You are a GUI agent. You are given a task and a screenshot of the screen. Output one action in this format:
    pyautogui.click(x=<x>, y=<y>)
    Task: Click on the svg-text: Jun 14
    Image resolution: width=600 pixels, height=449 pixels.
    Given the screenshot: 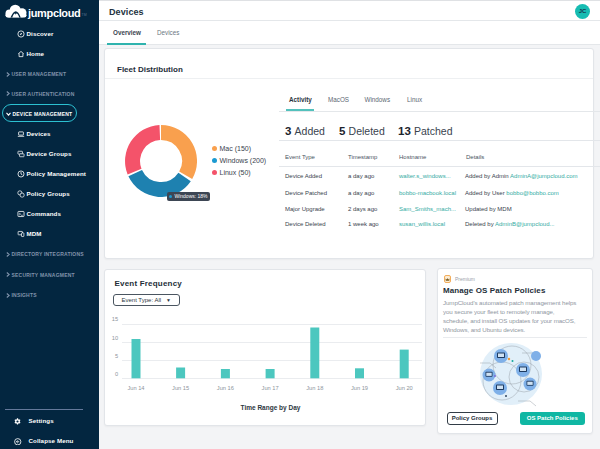 What is the action you would take?
    pyautogui.click(x=136, y=388)
    